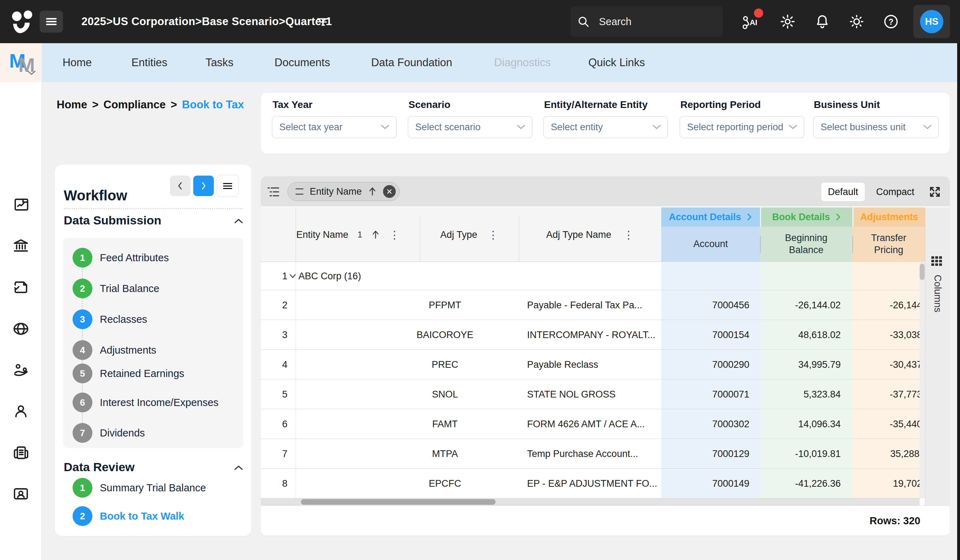 The image size is (960, 560). What do you see at coordinates (889, 245) in the screenshot?
I see `subheader-transfer-pricing: Transfer Pricing` at bounding box center [889, 245].